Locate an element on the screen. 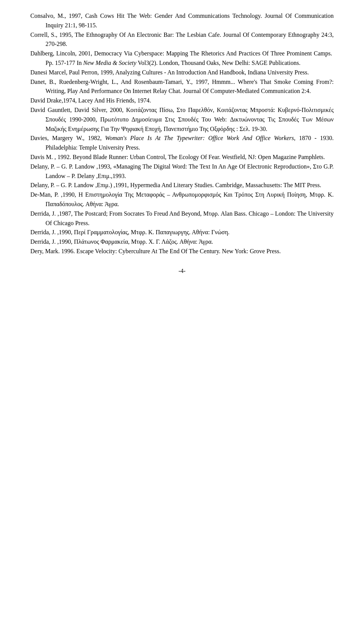 This screenshot has width=364, height=637. list-item: Correll, S., 1995, The Ethnography Of An… is located at coordinates (182, 40).